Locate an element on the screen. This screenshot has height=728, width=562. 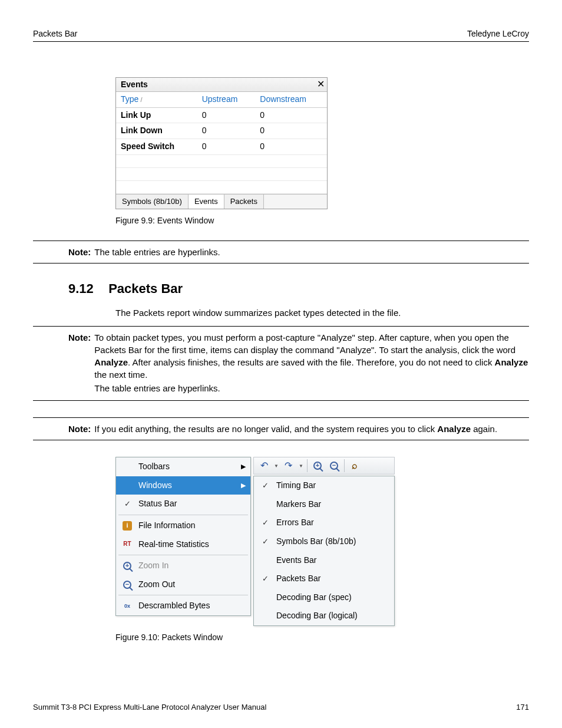
note-body: To obtain packet types, you must perform… is located at coordinates (312, 363).